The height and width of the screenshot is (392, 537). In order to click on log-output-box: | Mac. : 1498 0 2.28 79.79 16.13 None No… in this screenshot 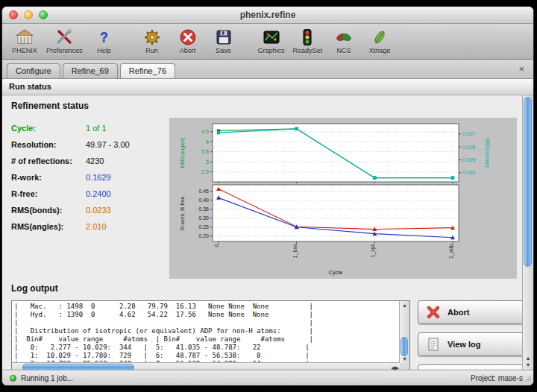, I will do `click(210, 335)`.